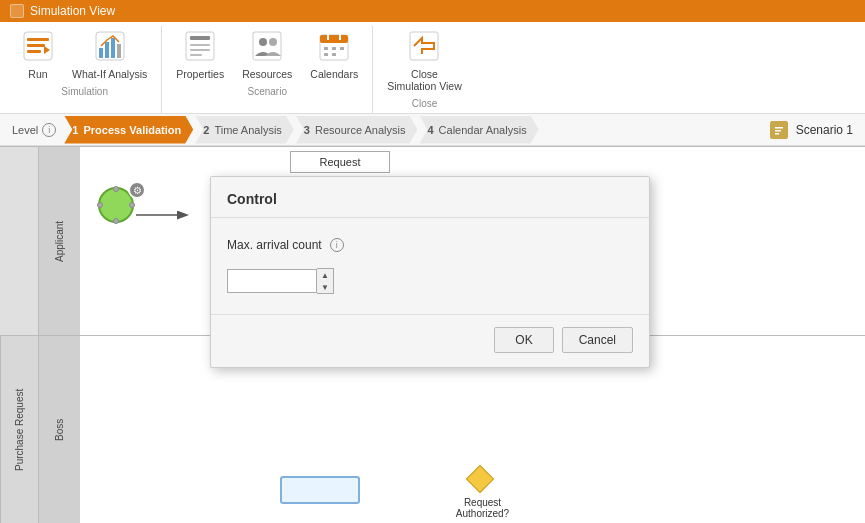  I want to click on resources-icon, so click(267, 46).